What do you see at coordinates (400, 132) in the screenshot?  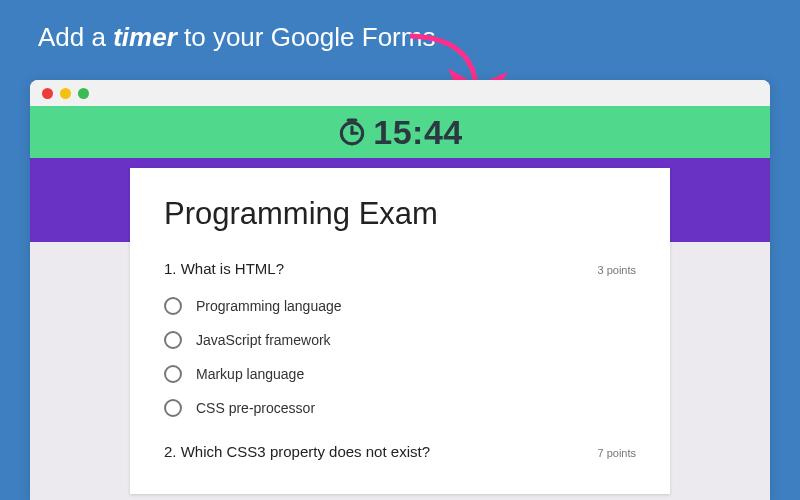 I see `timer-display: 15:44` at bounding box center [400, 132].